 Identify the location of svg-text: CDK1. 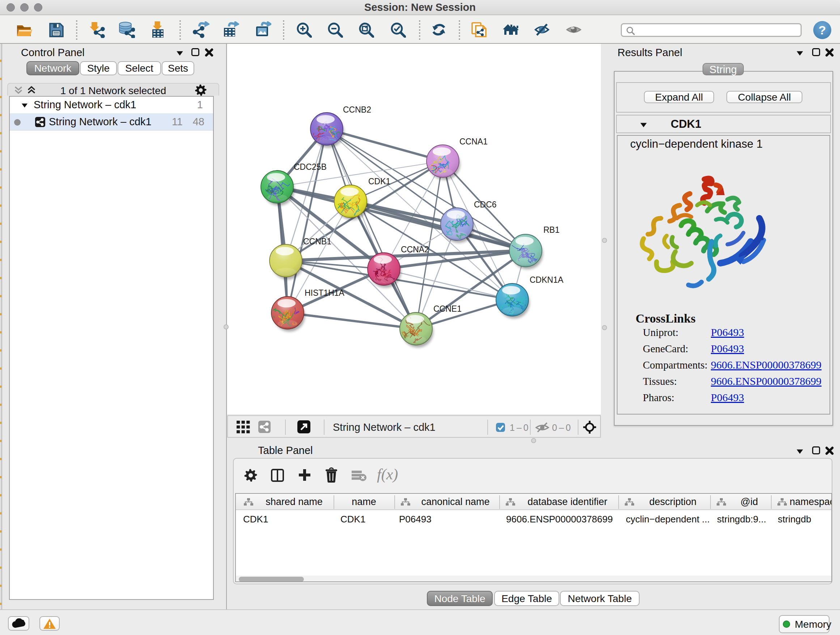
(379, 182).